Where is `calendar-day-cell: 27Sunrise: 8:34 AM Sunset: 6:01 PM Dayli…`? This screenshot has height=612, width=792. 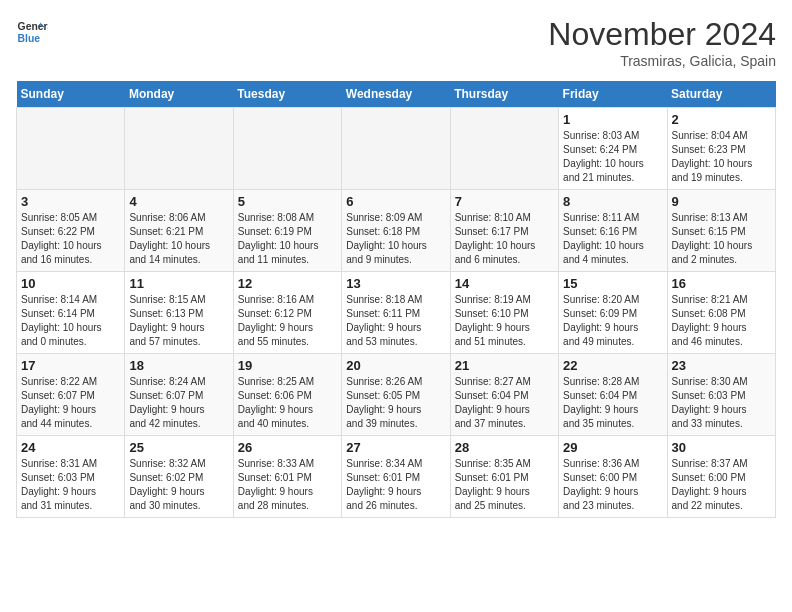 calendar-day-cell: 27Sunrise: 8:34 AM Sunset: 6:01 PM Dayli… is located at coordinates (396, 477).